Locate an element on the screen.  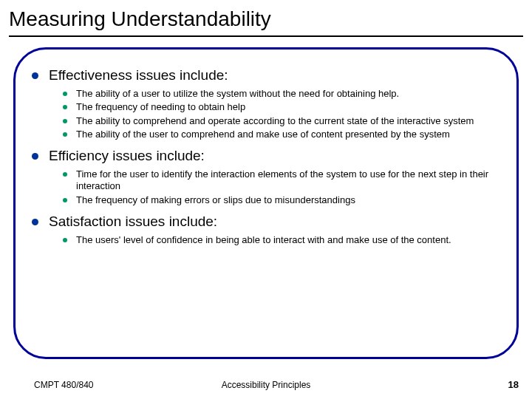
list-item: The frequency of needing to obtain help is located at coordinates (282, 107).